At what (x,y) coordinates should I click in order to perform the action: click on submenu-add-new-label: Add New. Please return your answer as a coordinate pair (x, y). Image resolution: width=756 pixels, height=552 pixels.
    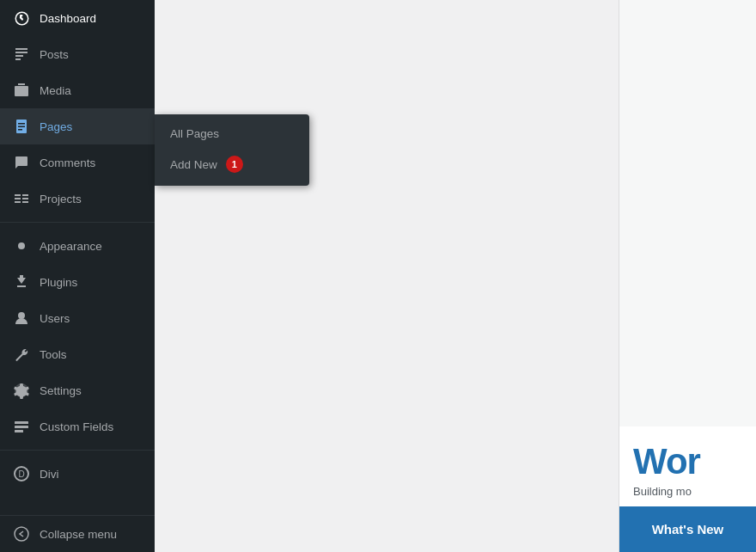
    Looking at the image, I should click on (194, 165).